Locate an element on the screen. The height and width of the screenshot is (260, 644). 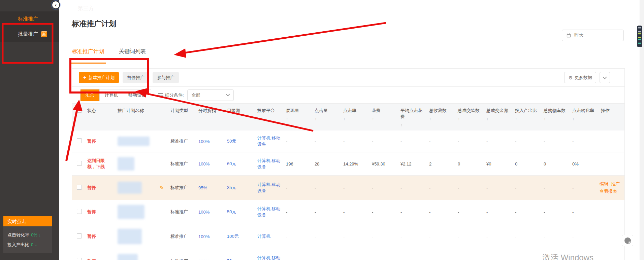
cell-cost: - is located at coordinates (383, 255).